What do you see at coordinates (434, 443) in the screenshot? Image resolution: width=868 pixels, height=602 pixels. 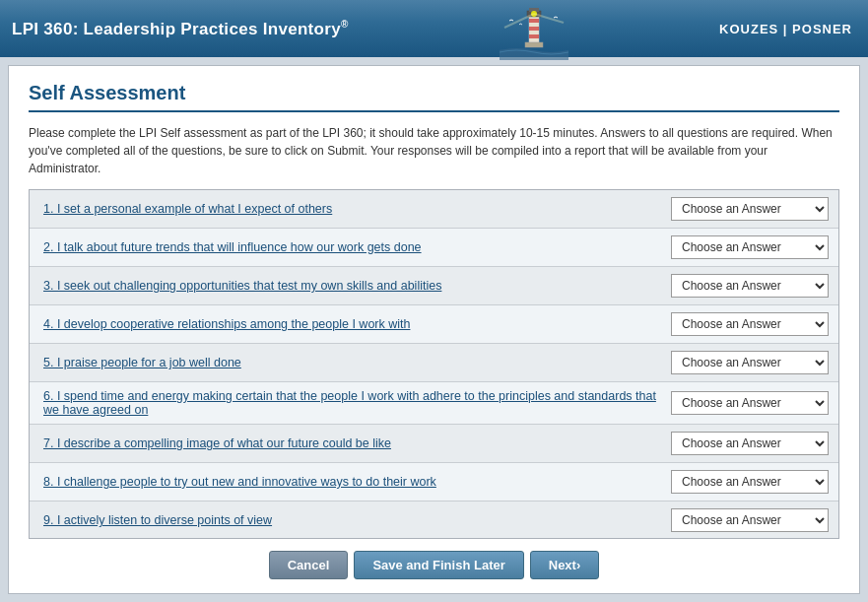 I see `table-row: 7. I describe a compelling image of what…` at bounding box center [434, 443].